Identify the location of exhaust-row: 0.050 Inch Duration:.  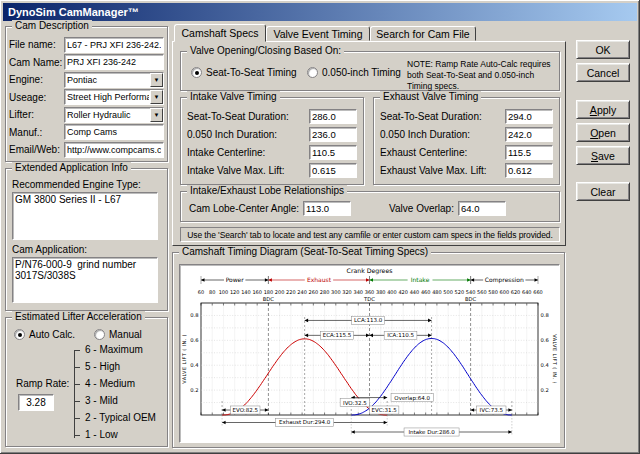
(466, 134).